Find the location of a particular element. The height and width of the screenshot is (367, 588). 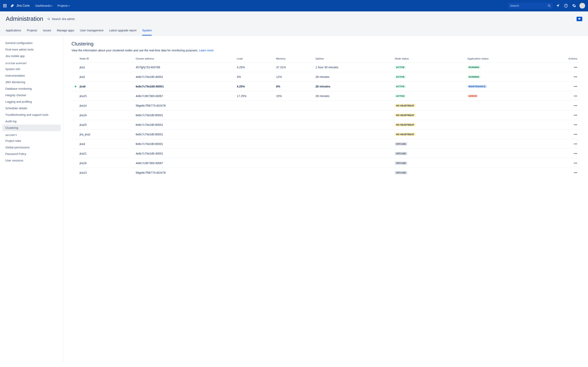

sidebar-heading: SYSTEM SUPPORT is located at coordinates (32, 63).